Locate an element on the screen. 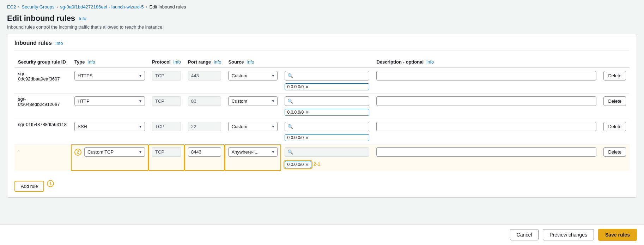  th-action is located at coordinates (615, 62).